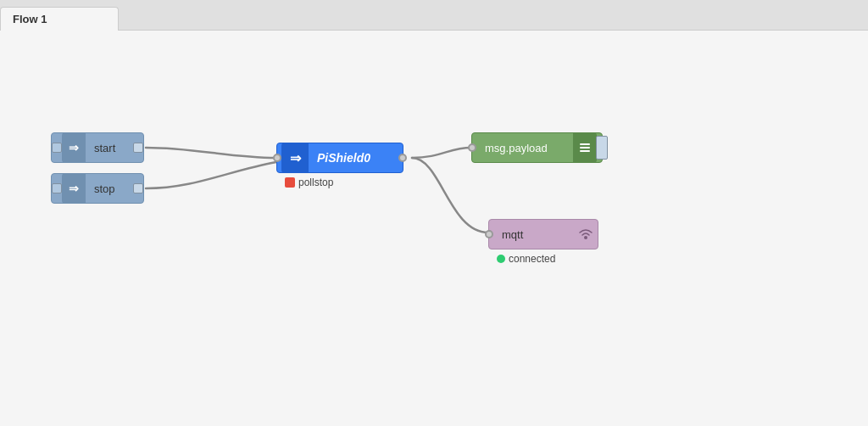 This screenshot has height=426, width=868. What do you see at coordinates (585, 148) in the screenshot?
I see `hamburger-icon` at bounding box center [585, 148].